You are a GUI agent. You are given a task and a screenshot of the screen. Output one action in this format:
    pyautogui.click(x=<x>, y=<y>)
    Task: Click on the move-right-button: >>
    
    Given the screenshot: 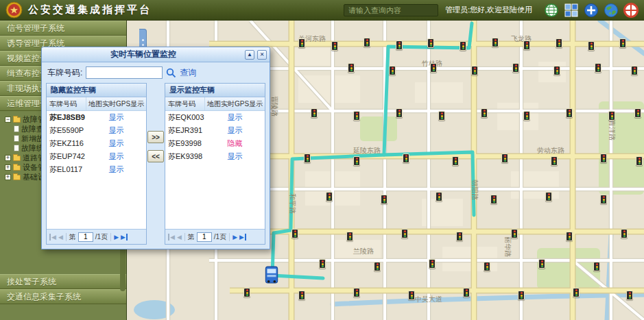 What is the action you would take?
    pyautogui.click(x=156, y=137)
    